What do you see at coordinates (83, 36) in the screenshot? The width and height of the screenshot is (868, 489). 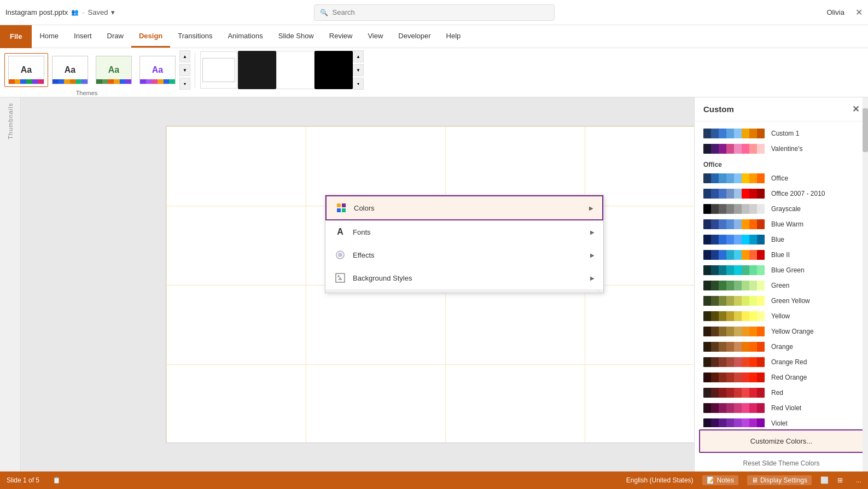 I see `tab-insert: Insert` at bounding box center [83, 36].